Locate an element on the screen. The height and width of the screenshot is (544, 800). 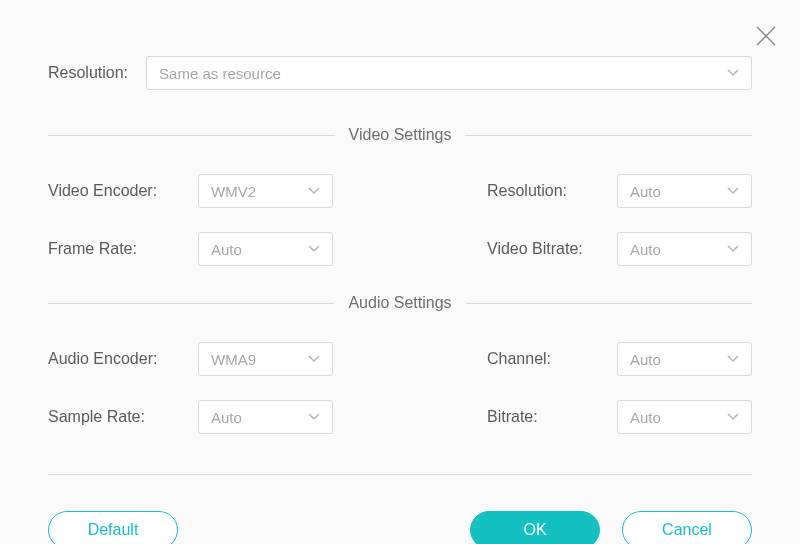
video-bitrate-value: Auto is located at coordinates (646, 250).